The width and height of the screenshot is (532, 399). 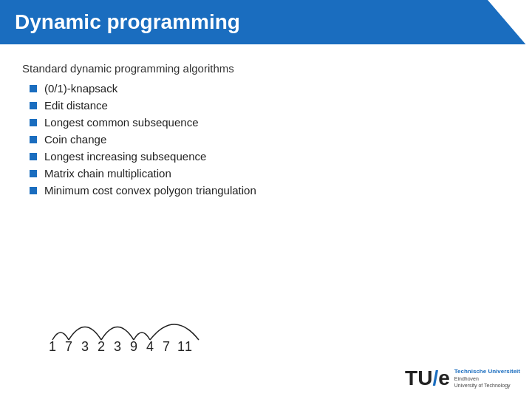 What do you see at coordinates (185, 347) in the screenshot?
I see `diagram-num-8: 11` at bounding box center [185, 347].